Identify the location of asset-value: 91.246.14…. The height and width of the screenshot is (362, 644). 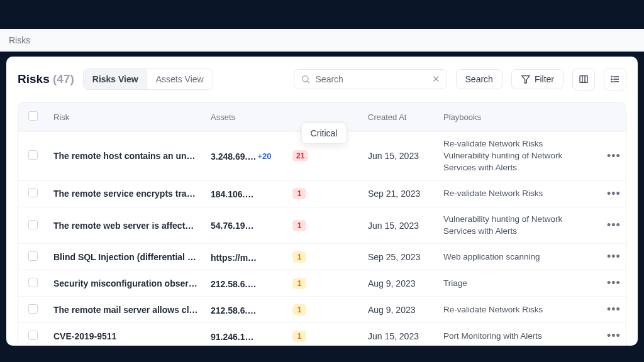
(234, 337).